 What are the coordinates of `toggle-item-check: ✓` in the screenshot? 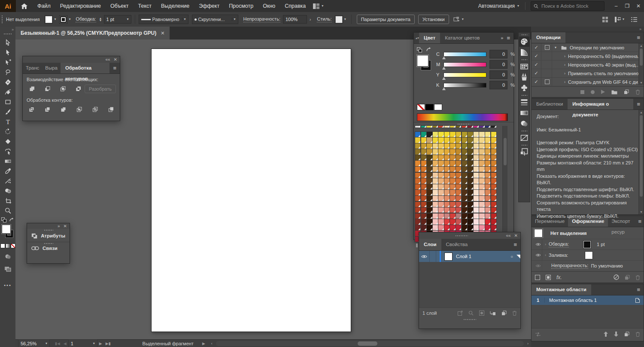 It's located at (537, 73).